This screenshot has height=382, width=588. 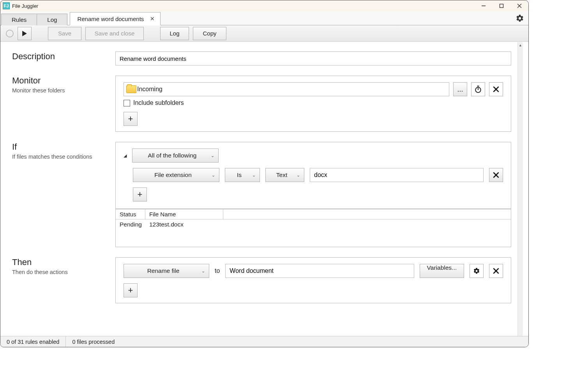 What do you see at coordinates (520, 18) in the screenshot?
I see `settings-gear-icon` at bounding box center [520, 18].